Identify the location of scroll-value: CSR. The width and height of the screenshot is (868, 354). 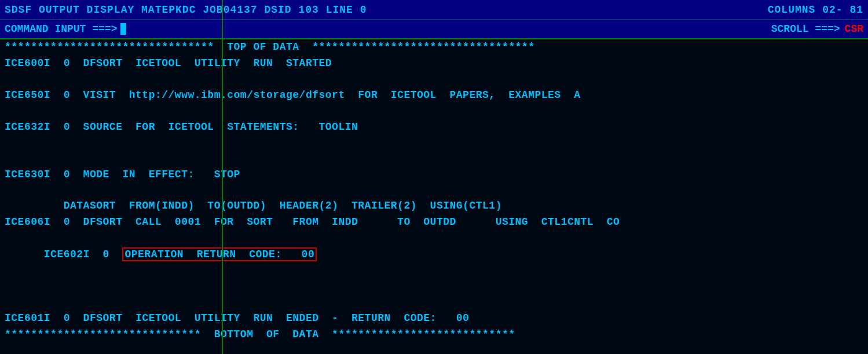
(854, 29).